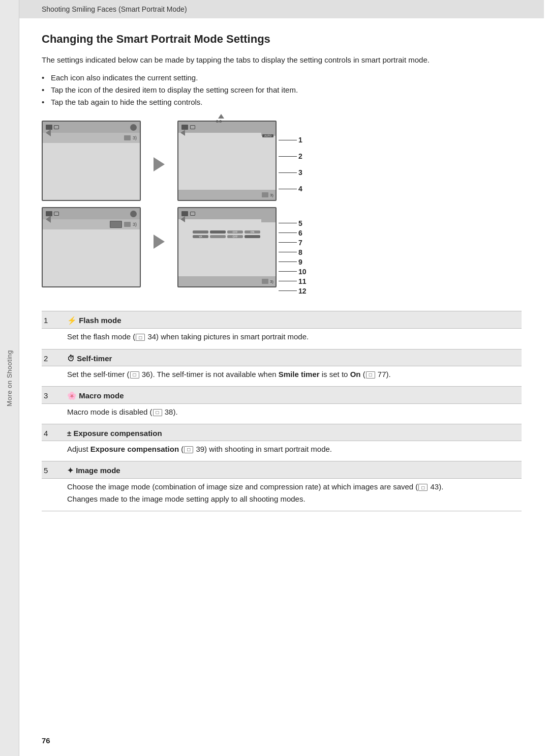 The height and width of the screenshot is (756, 549). Describe the element at coordinates (193, 127) in the screenshot. I see `cam-icon-battery-tr` at that location.